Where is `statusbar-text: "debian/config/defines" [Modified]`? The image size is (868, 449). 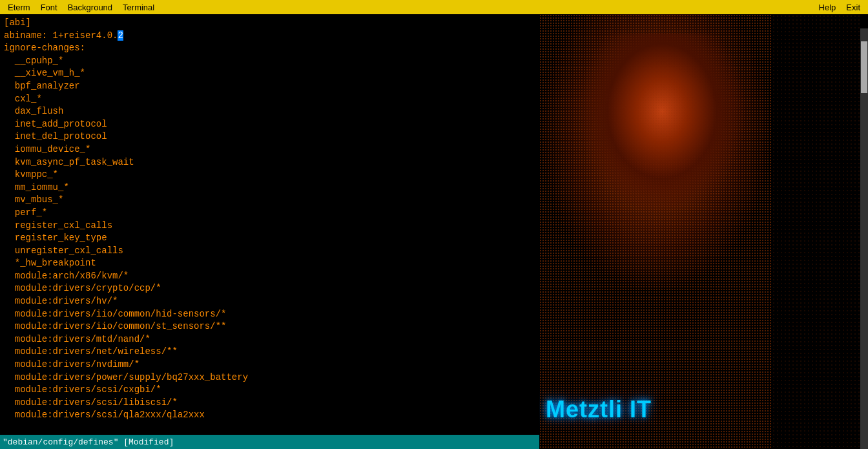 statusbar-text: "debian/config/defines" [Modified] is located at coordinates (88, 442).